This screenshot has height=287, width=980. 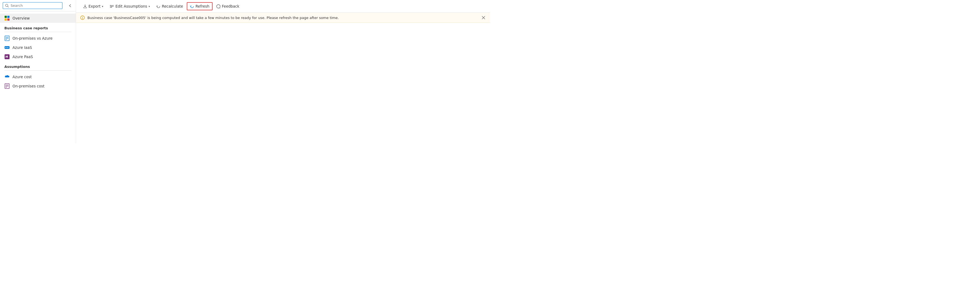 What do you see at coordinates (484, 18) in the screenshot?
I see `close-icon` at bounding box center [484, 18].